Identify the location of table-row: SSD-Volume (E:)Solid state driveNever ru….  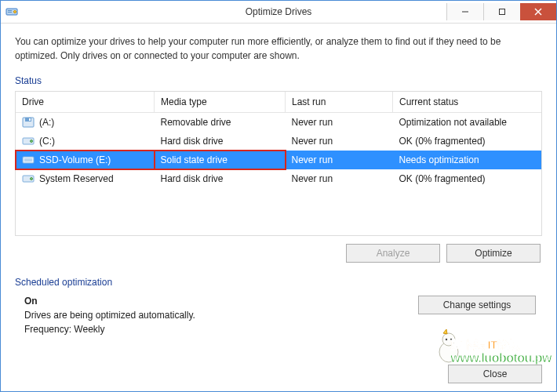
(278, 160).